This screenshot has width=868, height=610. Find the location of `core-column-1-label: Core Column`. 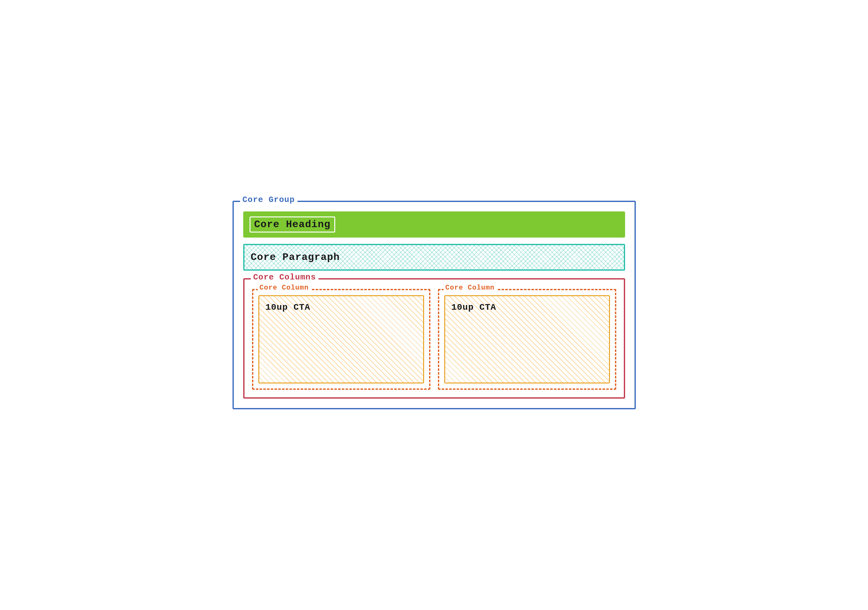

core-column-1-label: Core Column is located at coordinates (284, 288).